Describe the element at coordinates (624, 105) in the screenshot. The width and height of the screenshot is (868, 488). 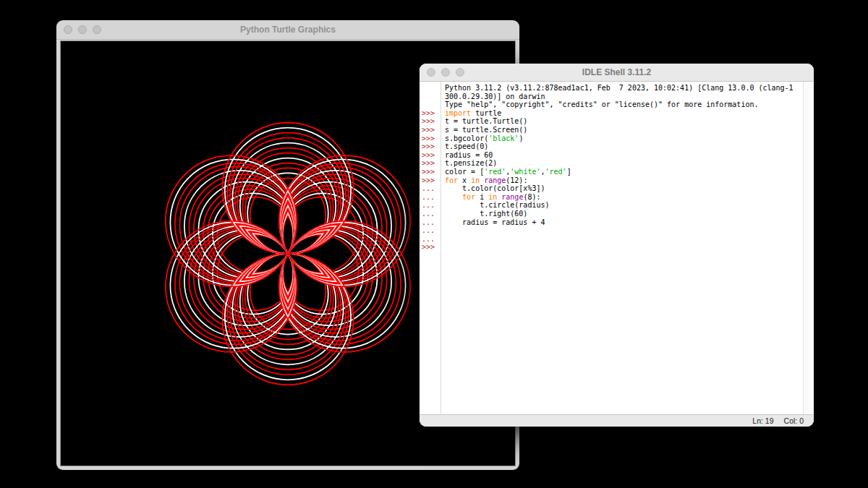
I see `shell-line: Type "help", "copyright", "credits" or "…` at that location.